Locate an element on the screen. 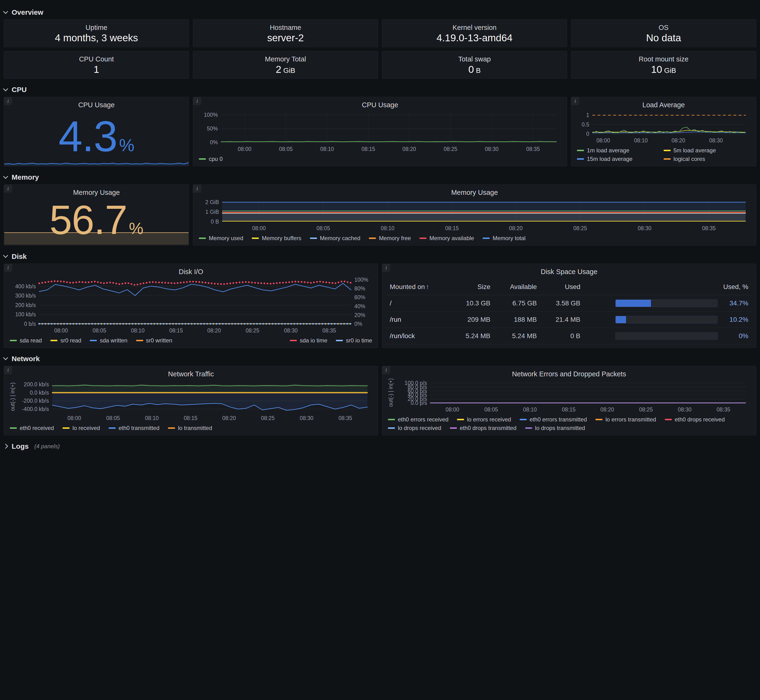  panel-title: CPU Count is located at coordinates (96, 59).